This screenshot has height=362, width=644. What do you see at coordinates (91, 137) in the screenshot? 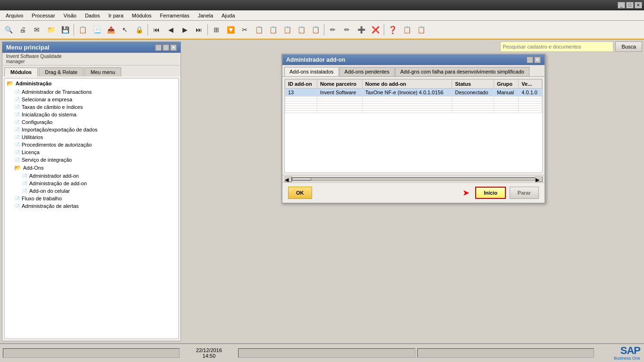
I see `sidebar-item-utilitarios: 📄 Utilitários` at bounding box center [91, 137].